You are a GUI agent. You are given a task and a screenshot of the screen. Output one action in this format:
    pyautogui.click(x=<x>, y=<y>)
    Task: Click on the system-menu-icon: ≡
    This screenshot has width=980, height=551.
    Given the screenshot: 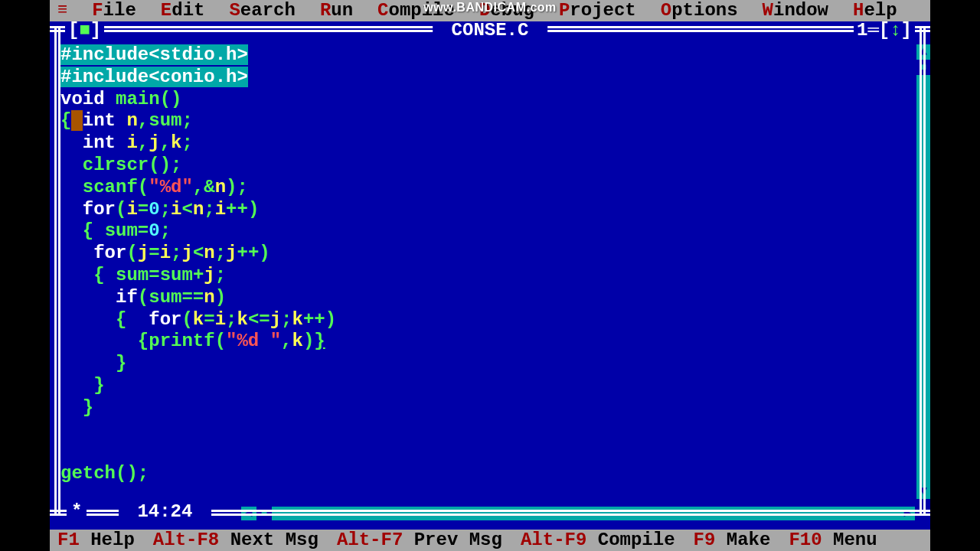 What is the action you would take?
    pyautogui.click(x=63, y=11)
    